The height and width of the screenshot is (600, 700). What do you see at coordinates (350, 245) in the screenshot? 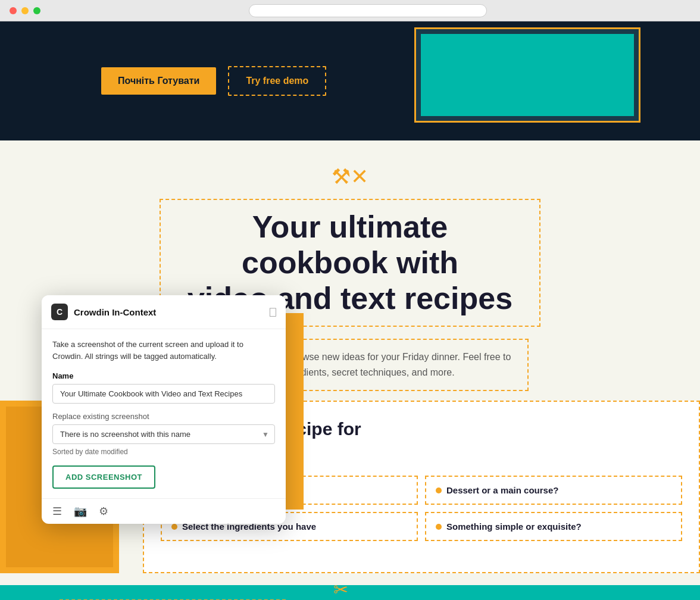
I see `headline-line1: Your ultimate cookbook with` at bounding box center [350, 245].